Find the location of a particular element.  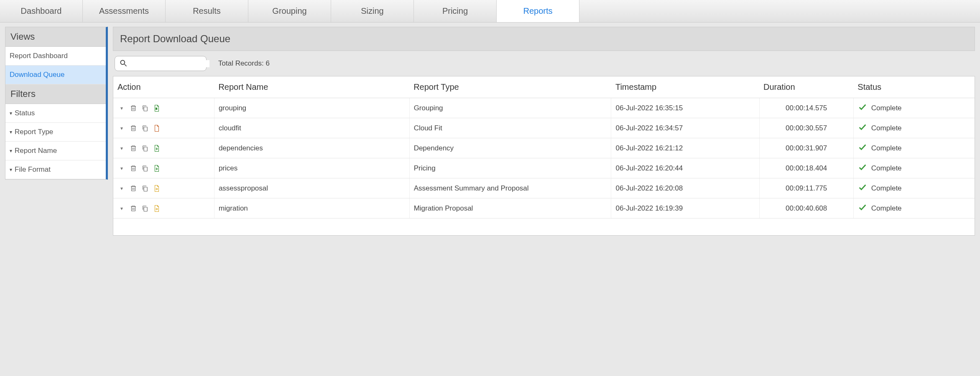

report-type-cell: Pricing is located at coordinates (510, 168).